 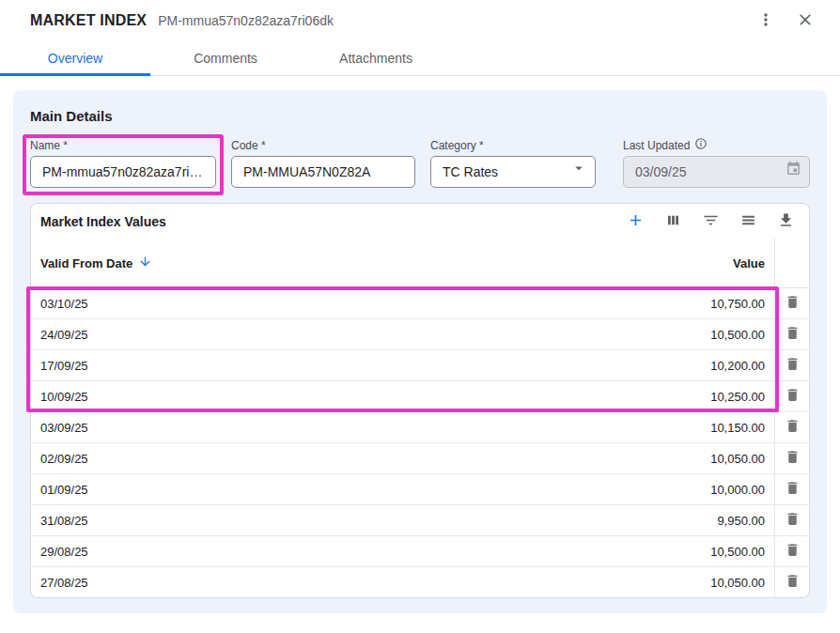 I want to click on columns-icon, so click(x=673, y=222).